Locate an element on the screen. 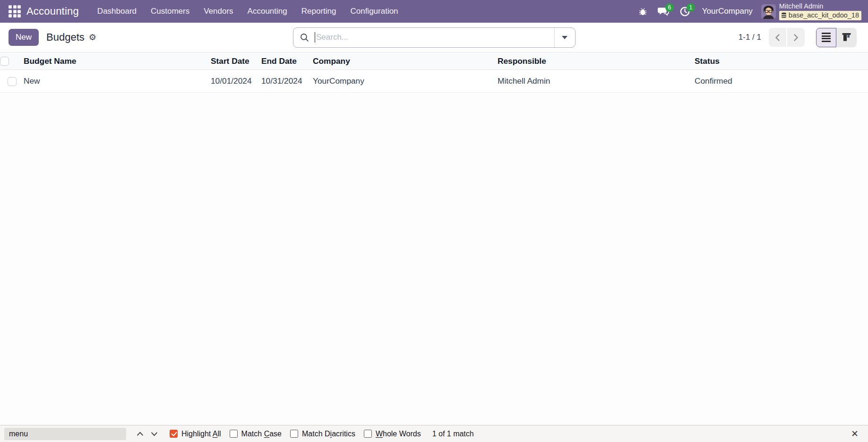 This screenshot has width=868, height=442. whole-words-option: Whole Words is located at coordinates (392, 434).